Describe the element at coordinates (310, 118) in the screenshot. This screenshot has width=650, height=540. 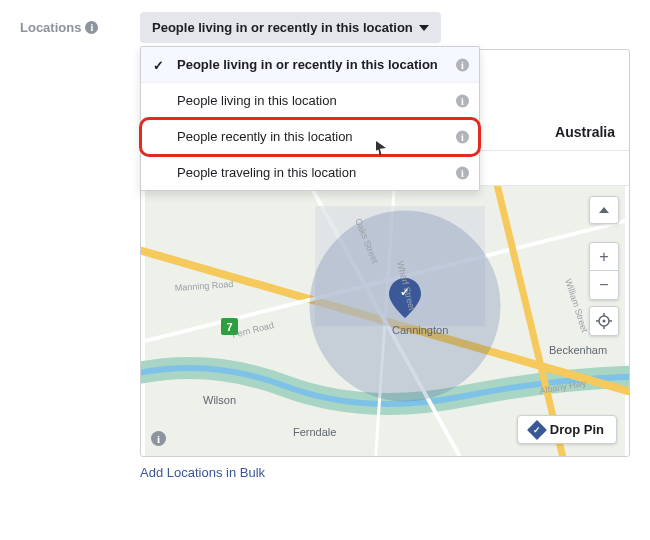
I see `location-type-dropdown-menu: People living in or recently in this loc…` at that location.